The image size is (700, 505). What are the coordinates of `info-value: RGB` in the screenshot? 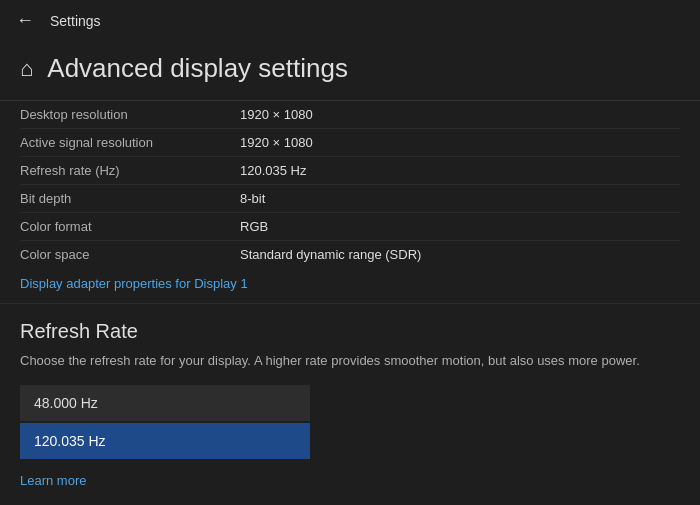 It's located at (254, 226).